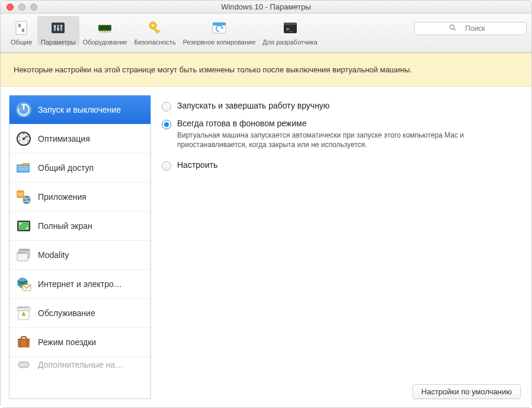 The width and height of the screenshot is (532, 408). What do you see at coordinates (58, 28) in the screenshot?
I see `sliders-icon` at bounding box center [58, 28].